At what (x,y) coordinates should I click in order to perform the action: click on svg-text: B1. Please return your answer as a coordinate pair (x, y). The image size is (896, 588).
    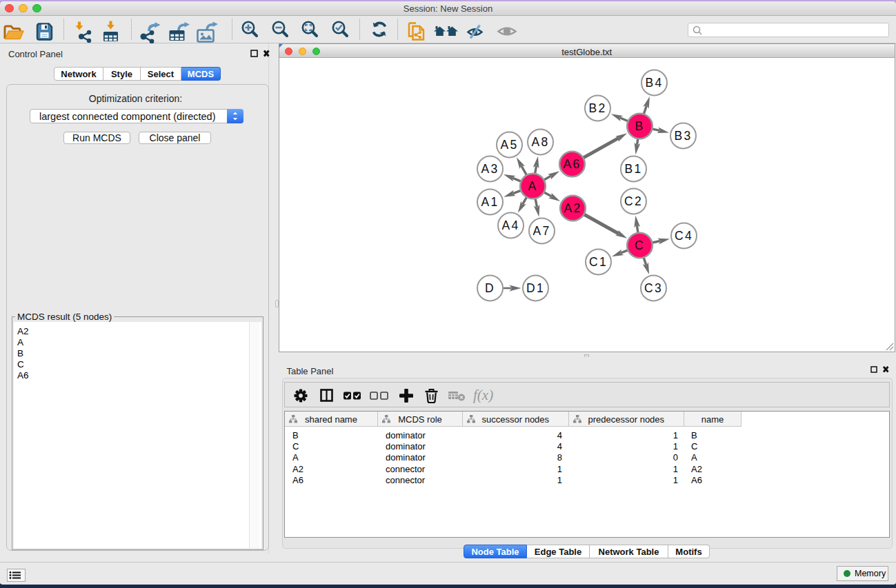
    Looking at the image, I should click on (633, 169).